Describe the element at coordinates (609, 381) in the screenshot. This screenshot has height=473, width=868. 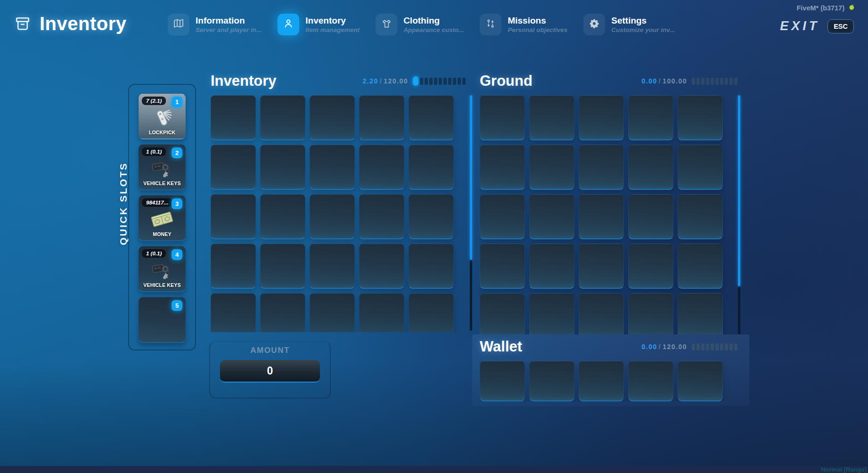
I see `wallet-grid` at that location.